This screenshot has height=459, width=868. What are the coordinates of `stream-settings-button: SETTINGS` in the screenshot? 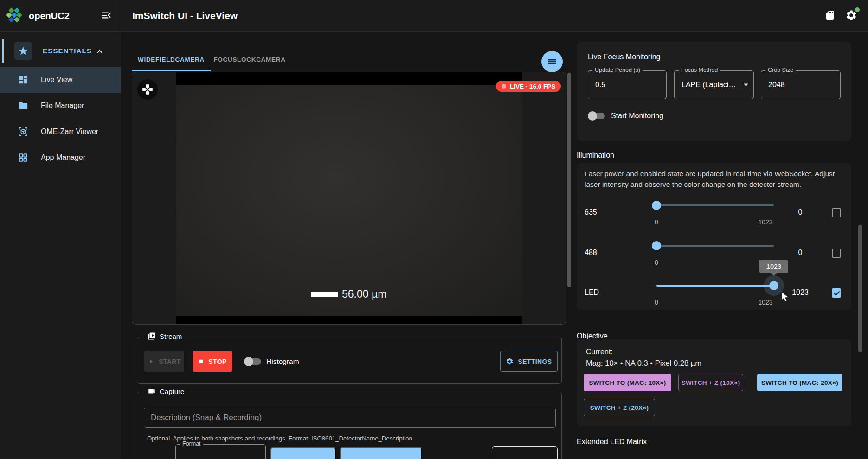 It's located at (529, 362).